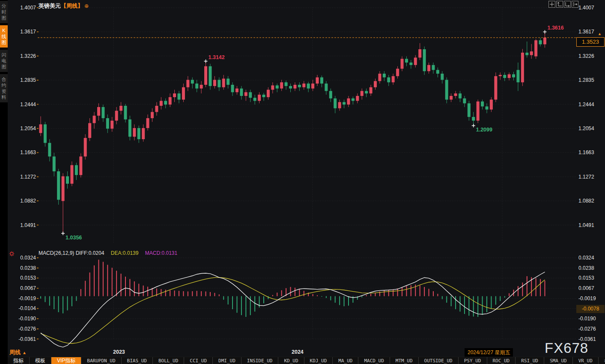 The height and width of the screenshot is (364, 605). What do you see at coordinates (346, 361) in the screenshot?
I see `indicator-button: MA_UD` at bounding box center [346, 361].